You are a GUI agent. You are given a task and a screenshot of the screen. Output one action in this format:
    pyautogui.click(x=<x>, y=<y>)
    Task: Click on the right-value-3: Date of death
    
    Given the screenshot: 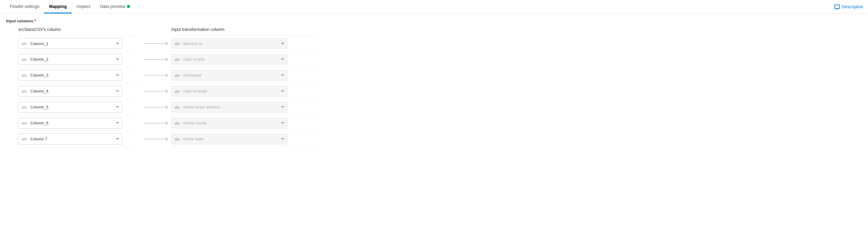 What is the action you would take?
    pyautogui.click(x=231, y=91)
    